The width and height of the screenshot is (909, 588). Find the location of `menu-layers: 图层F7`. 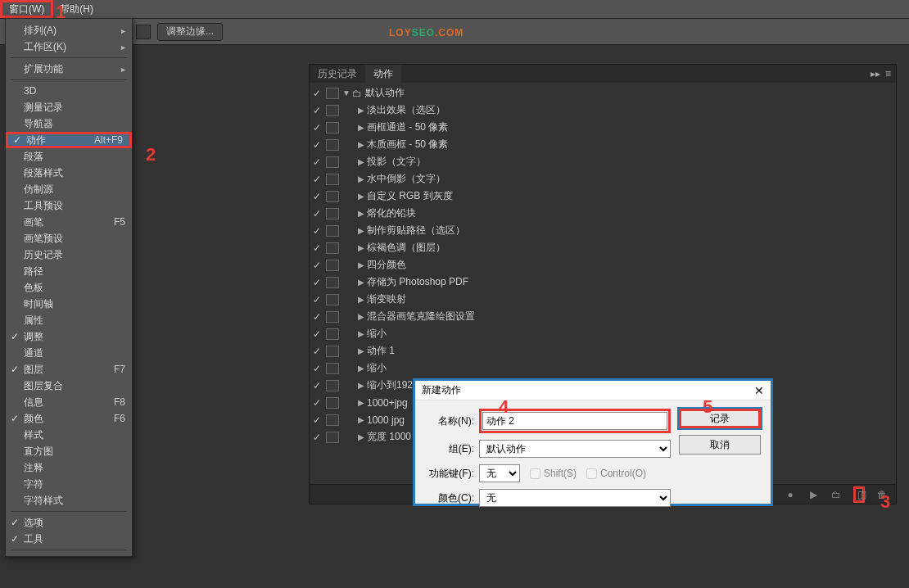

menu-layers: 图层F7 is located at coordinates (69, 369).